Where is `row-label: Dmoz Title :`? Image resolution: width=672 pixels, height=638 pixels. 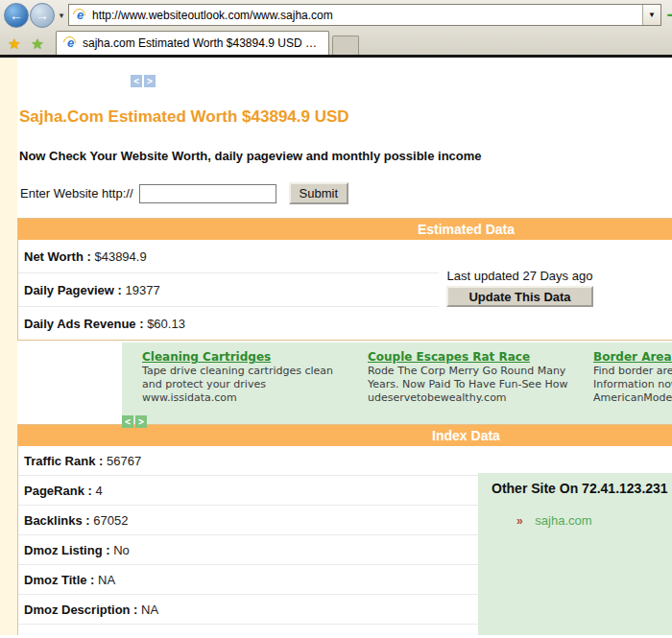
row-label: Dmoz Title : is located at coordinates (60, 579).